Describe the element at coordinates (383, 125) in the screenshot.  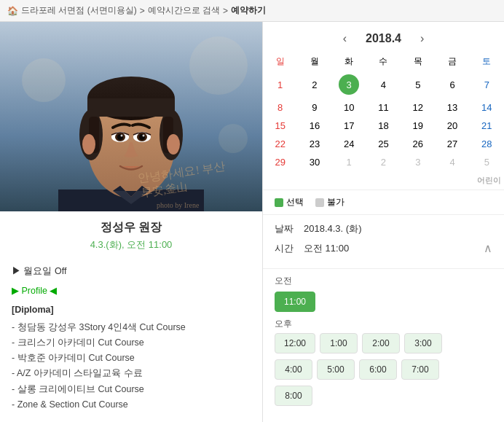
I see `calendar-day-cell: 18` at that location.